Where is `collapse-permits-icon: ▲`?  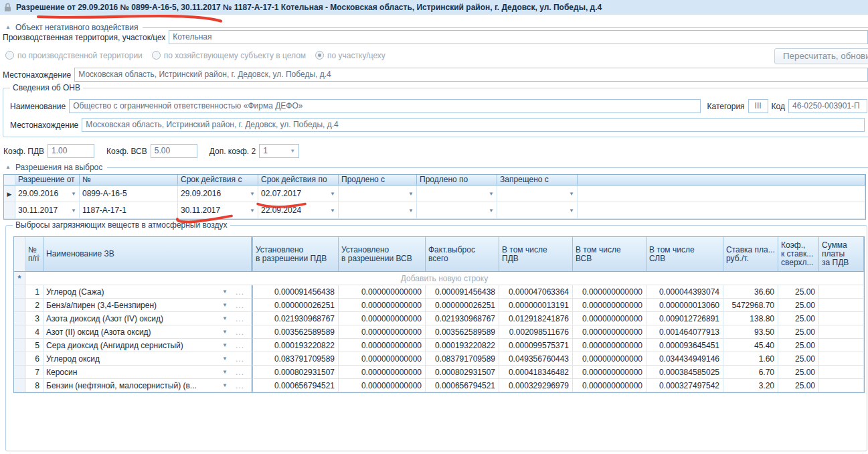 collapse-permits-icon: ▲ is located at coordinates (8, 167).